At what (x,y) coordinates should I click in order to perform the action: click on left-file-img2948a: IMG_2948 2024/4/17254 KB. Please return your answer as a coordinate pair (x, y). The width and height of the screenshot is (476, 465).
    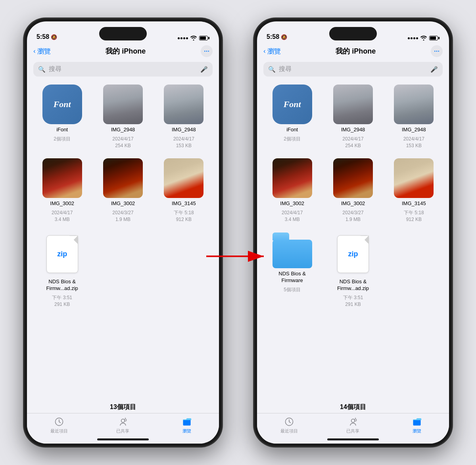
    Looking at the image, I should click on (123, 117).